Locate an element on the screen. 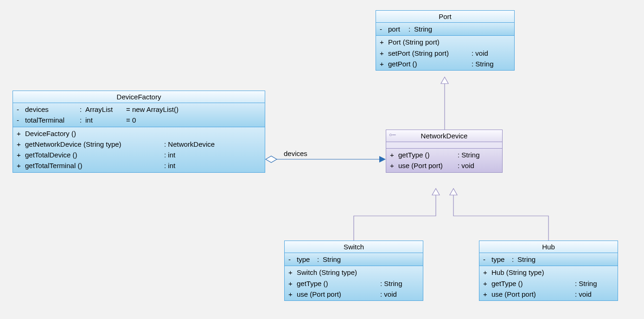 The width and height of the screenshot is (644, 319). realization-networkdevice-port is located at coordinates (445, 103).